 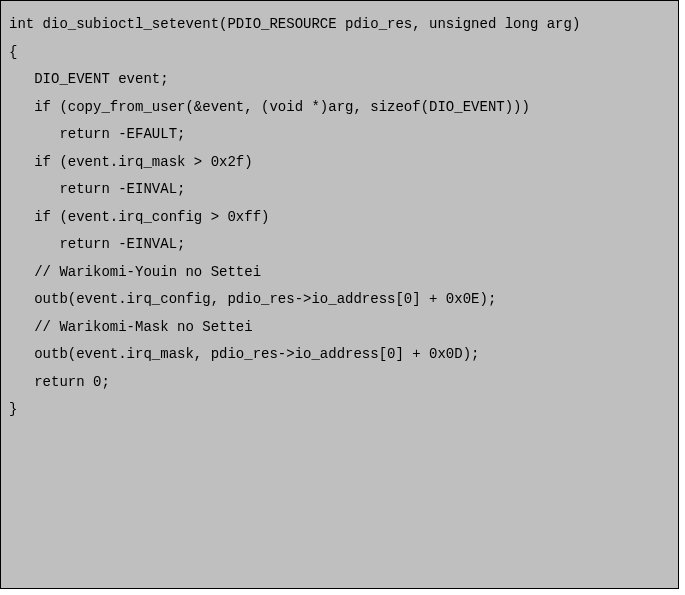 What do you see at coordinates (340, 410) in the screenshot?
I see `code-line: }` at bounding box center [340, 410].